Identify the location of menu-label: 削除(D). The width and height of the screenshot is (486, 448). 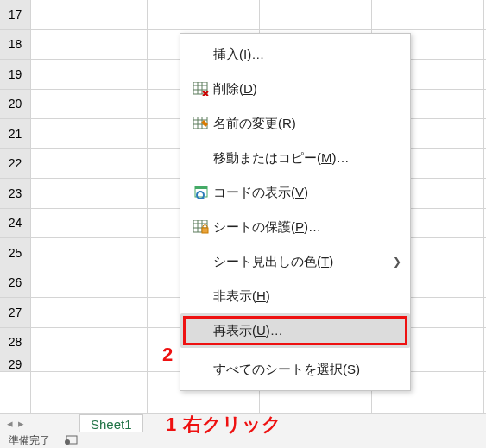
(307, 90).